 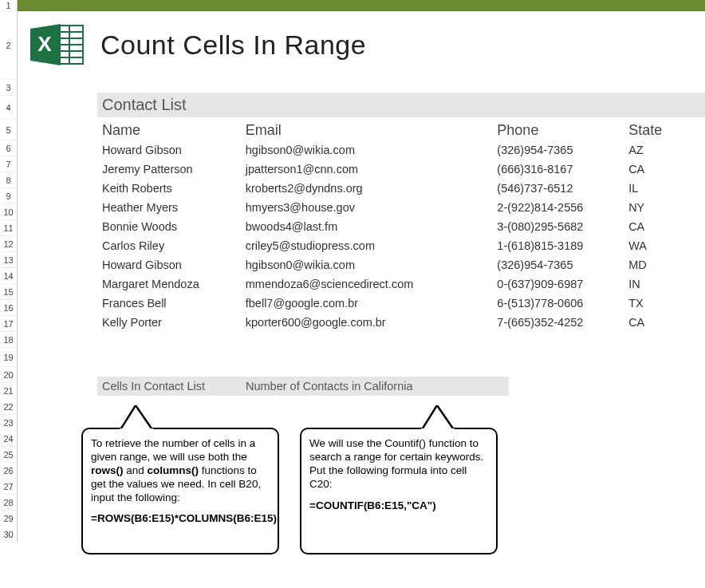 I want to click on cell-state: IN, so click(x=664, y=284).